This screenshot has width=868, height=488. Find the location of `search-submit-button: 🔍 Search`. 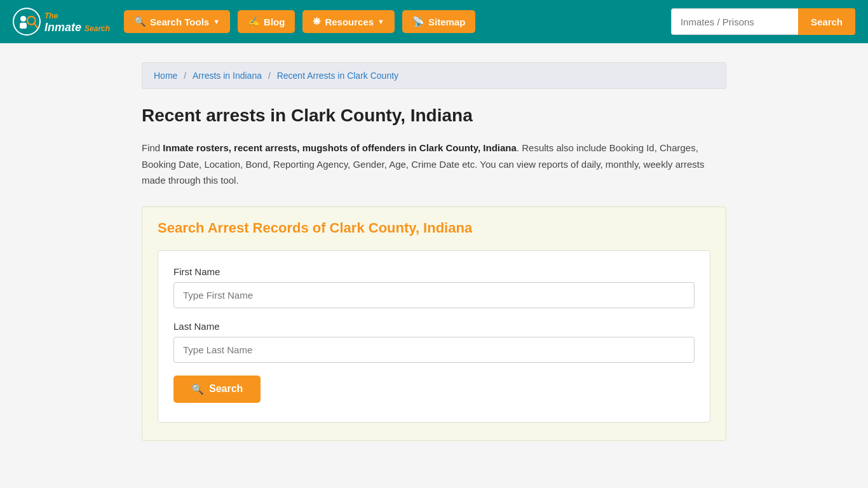

search-submit-button: 🔍 Search is located at coordinates (217, 389).